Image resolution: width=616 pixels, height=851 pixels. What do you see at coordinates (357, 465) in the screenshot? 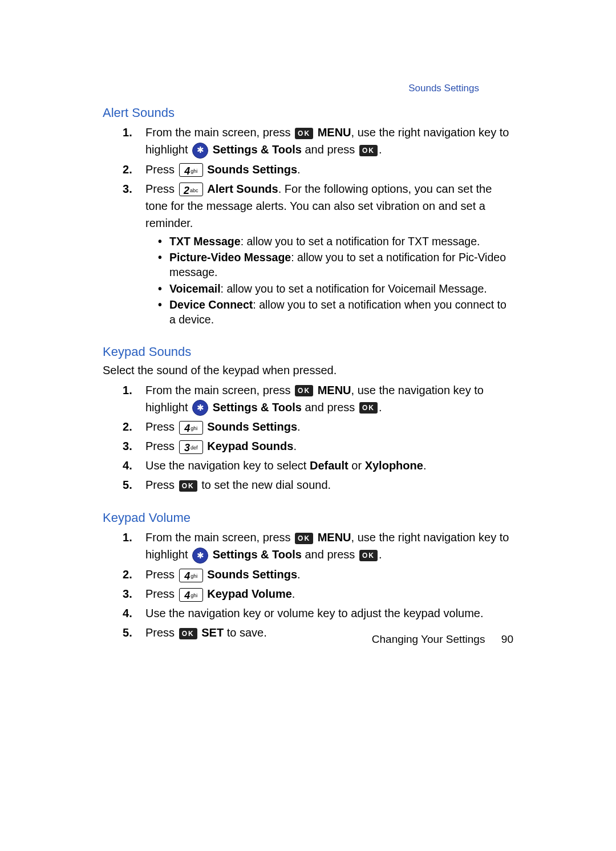
I see `text: or` at bounding box center [357, 465].